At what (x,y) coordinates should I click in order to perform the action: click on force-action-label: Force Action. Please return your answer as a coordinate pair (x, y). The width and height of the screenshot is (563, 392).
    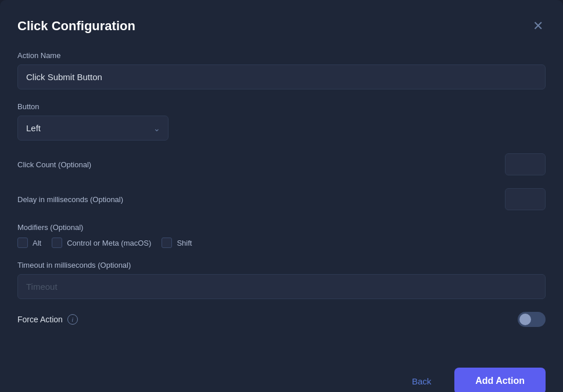
    Looking at the image, I should click on (40, 319).